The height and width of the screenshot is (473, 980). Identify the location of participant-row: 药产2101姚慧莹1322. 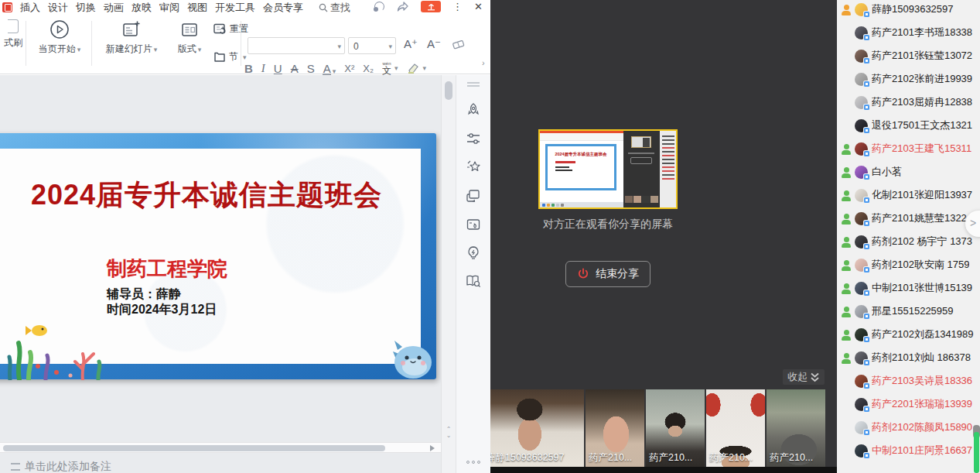
(908, 218).